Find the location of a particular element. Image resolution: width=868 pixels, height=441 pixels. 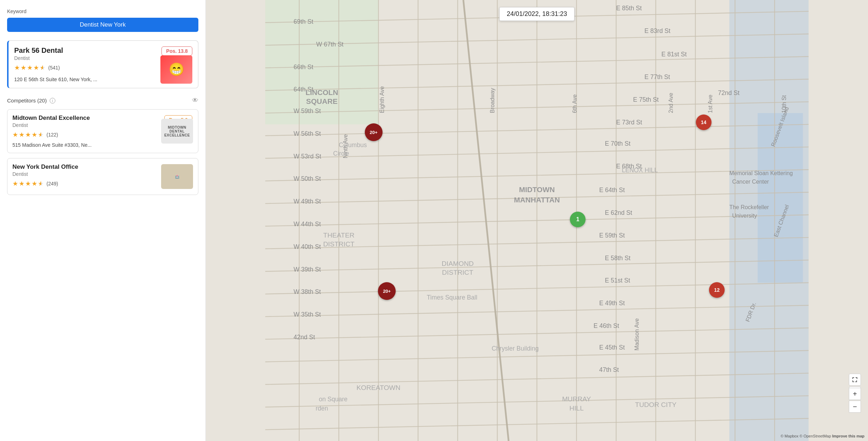

c0-star-2: ★ is located at coordinates (22, 135).